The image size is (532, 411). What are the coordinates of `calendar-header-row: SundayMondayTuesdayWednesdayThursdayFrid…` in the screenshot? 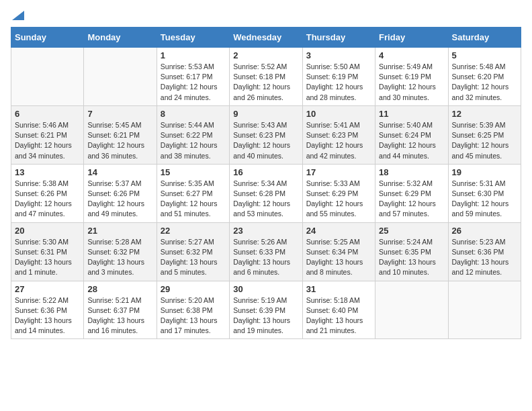 It's located at (266, 38).